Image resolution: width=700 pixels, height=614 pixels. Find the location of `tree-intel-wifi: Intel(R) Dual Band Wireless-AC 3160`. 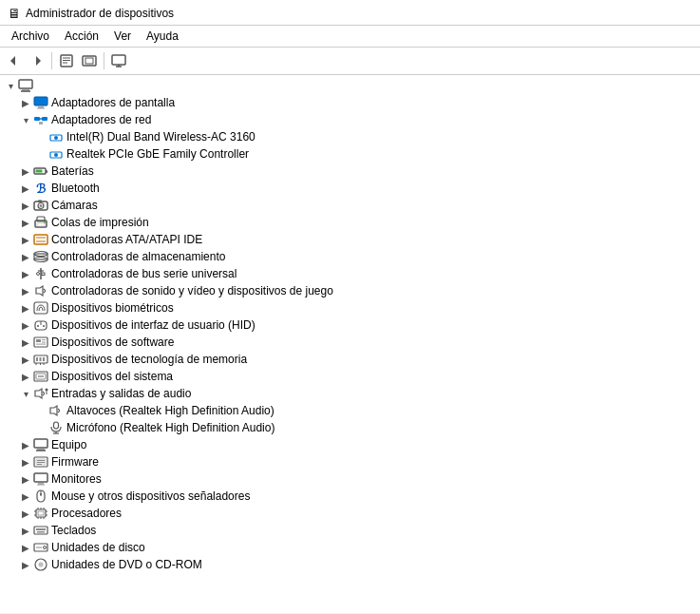

tree-intel-wifi: Intel(R) Dual Band Wireless-AC 3160 is located at coordinates (350, 137).